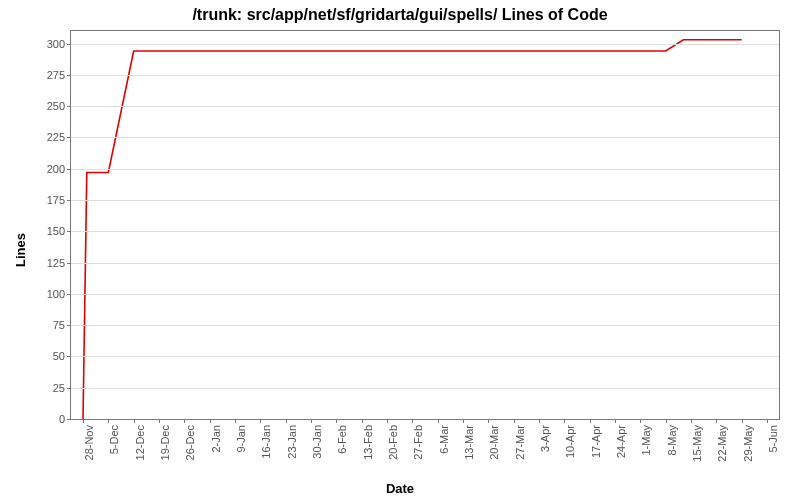 The image size is (800, 500). Describe the element at coordinates (292, 442) in the screenshot. I see `xtick-label: 23-Jan` at that location.